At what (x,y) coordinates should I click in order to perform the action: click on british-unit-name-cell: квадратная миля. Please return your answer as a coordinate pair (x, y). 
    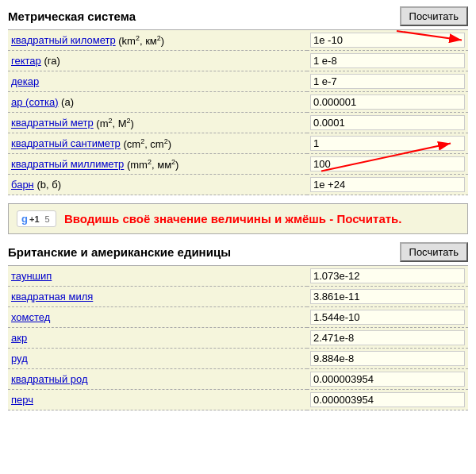
    Looking at the image, I should click on (157, 297).